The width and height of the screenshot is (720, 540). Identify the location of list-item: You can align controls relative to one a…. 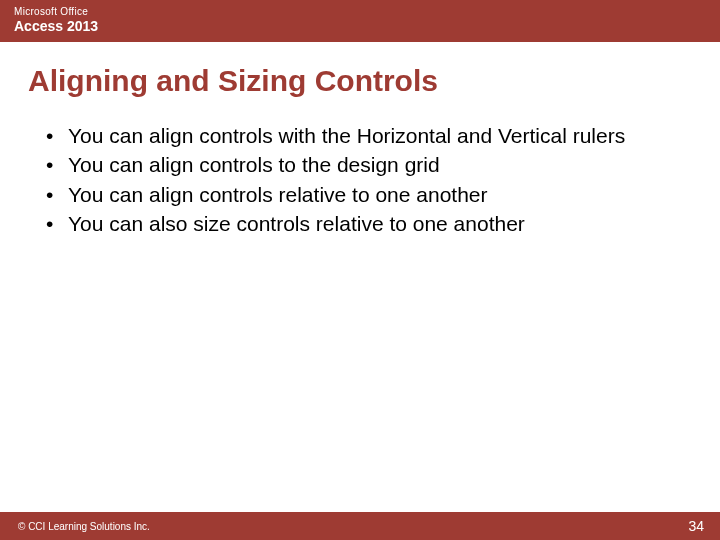
(360, 194).